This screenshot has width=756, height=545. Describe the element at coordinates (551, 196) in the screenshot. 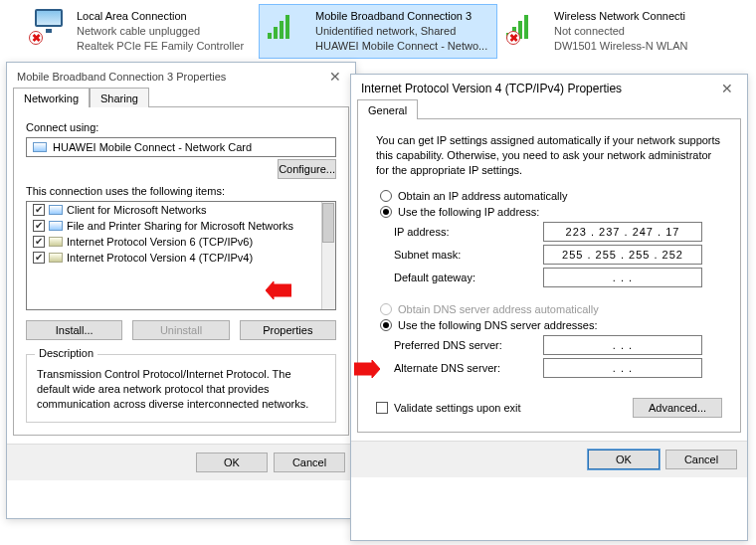

I see `radio-ip-auto: Obtain an IP address automatically` at that location.